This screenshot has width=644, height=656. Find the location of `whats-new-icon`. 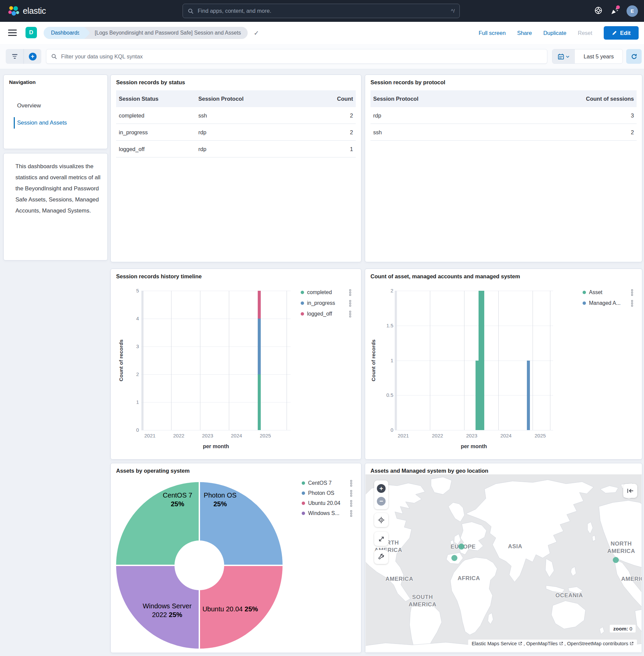

whats-new-icon is located at coordinates (615, 11).